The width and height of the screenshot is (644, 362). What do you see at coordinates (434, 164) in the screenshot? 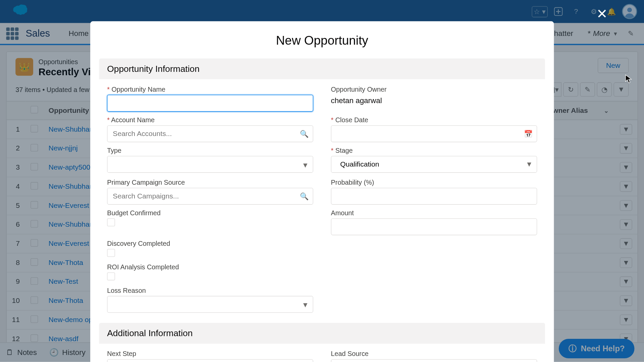
I see `stage-select: Qualification` at bounding box center [434, 164].